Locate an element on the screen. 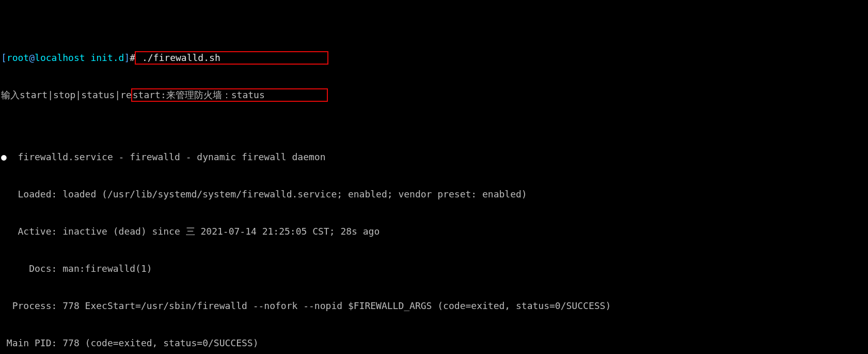  command-highlight: ./firewalld.sh is located at coordinates (231, 58).